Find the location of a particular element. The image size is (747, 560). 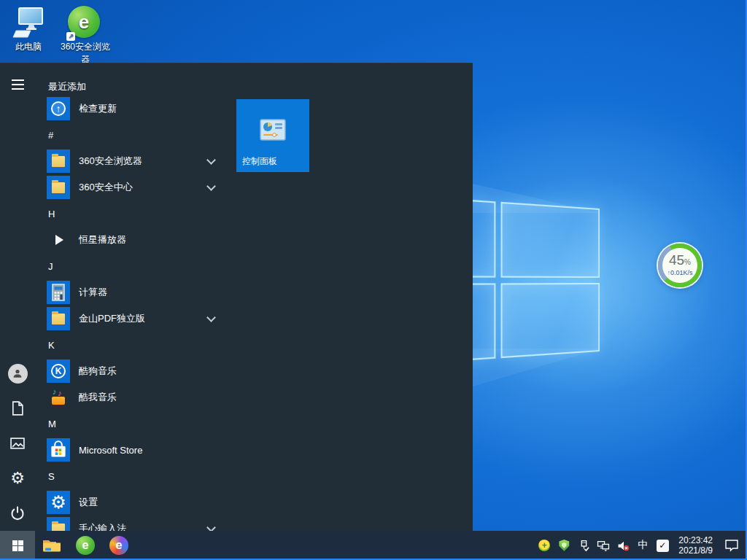

desktop-icon-label: 360安全浏览器 is located at coordinates (85, 53).